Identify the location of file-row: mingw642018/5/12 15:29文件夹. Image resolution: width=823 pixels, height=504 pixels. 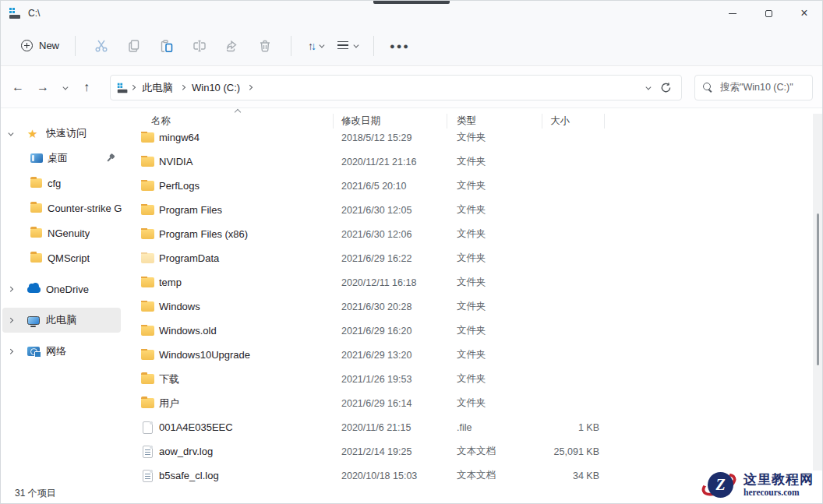
(469, 137).